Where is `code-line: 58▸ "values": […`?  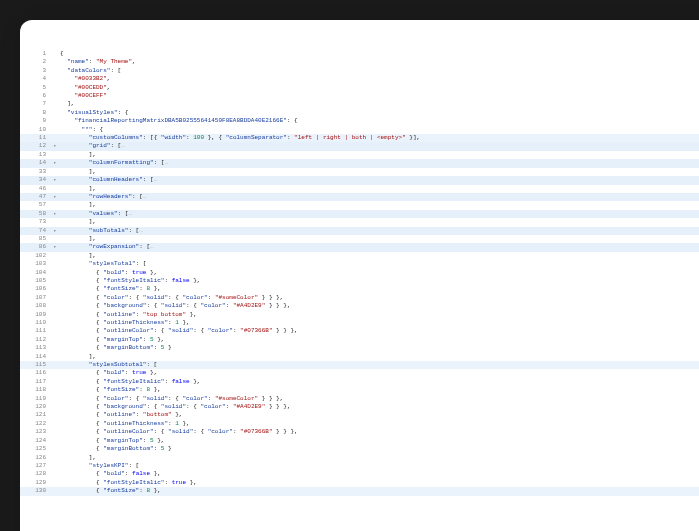
code-line: 58▸ "values": [… is located at coordinates (360, 214).